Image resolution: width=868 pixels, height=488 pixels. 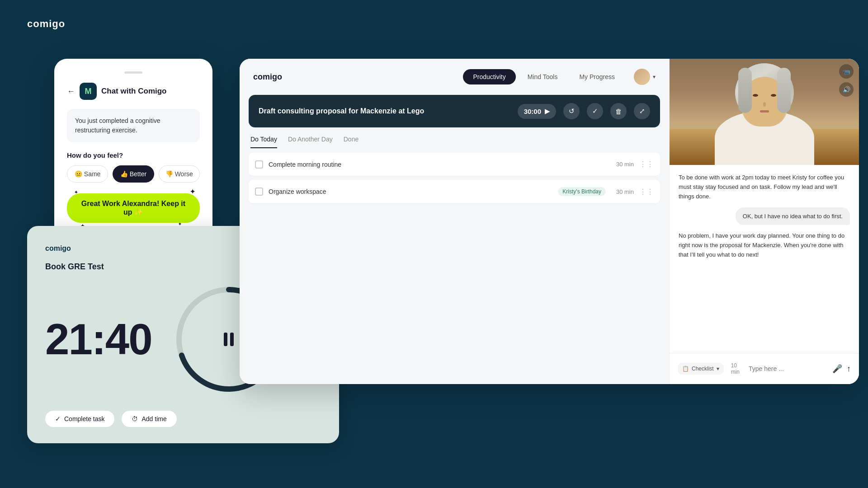 I want to click on great-work-banner: Great Work Alexandra! Keep it up ✨ ✦ ✦ ✦…, so click(x=133, y=208).